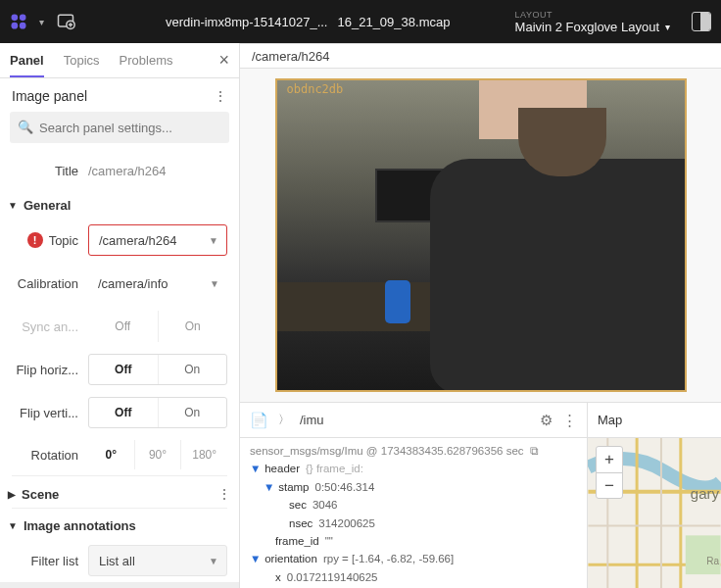  What do you see at coordinates (123, 326) in the screenshot?
I see `sync-off: Off` at bounding box center [123, 326].